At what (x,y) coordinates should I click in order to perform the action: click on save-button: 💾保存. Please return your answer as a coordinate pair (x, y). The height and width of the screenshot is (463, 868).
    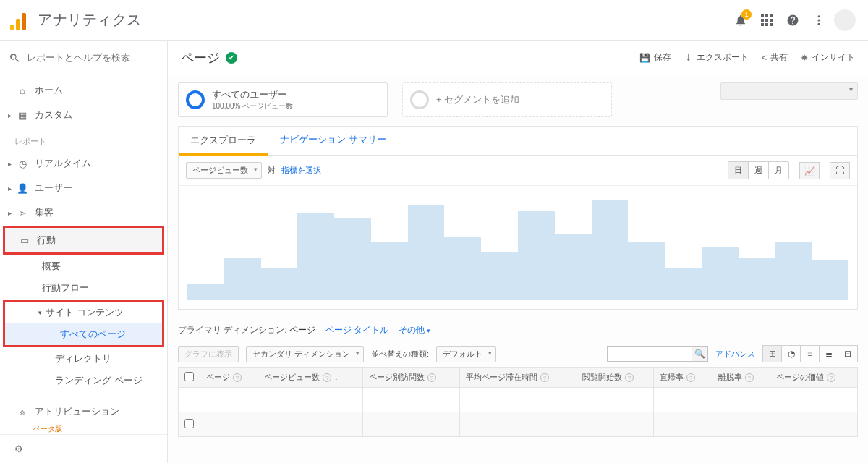
    Looking at the image, I should click on (655, 58).